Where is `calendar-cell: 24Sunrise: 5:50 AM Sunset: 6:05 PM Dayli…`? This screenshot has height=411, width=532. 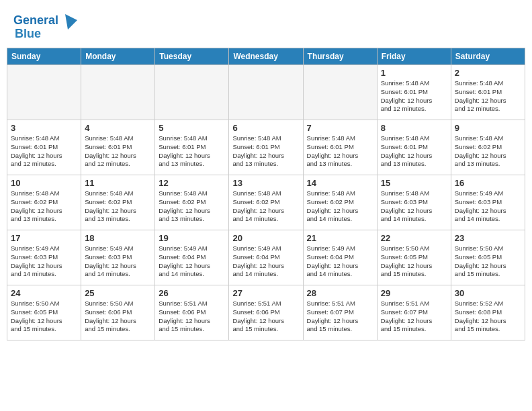
calendar-cell: 24Sunrise: 5:50 AM Sunset: 6:05 PM Dayli… is located at coordinates (44, 313).